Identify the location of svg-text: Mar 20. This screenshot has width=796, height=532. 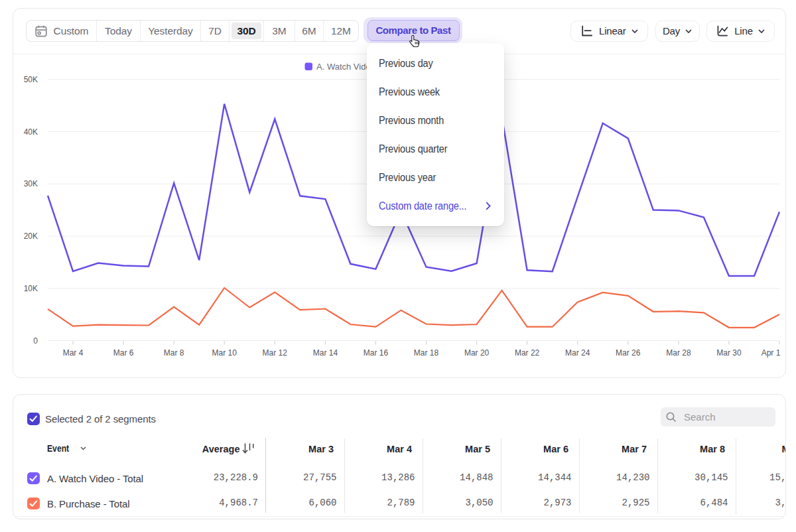
(477, 353).